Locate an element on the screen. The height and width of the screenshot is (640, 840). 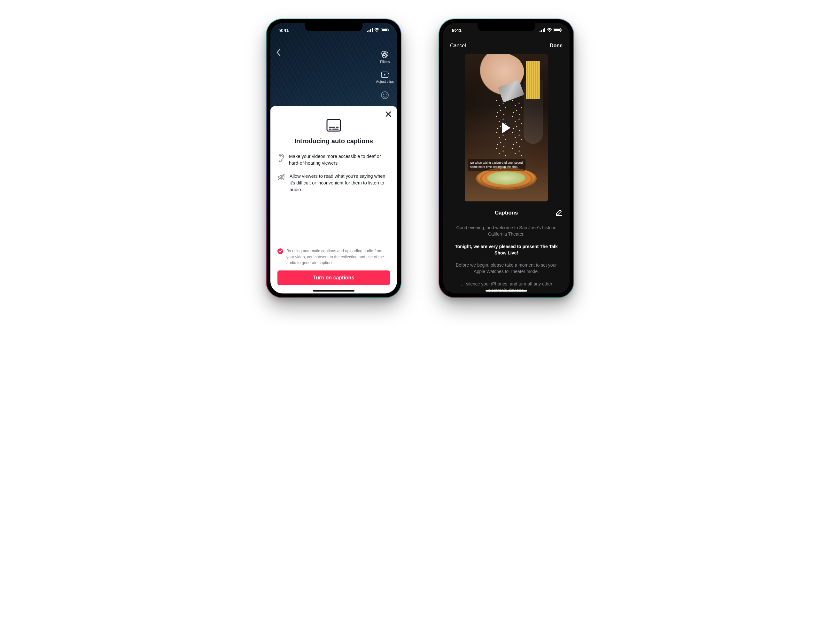
cancel-button: Cancel is located at coordinates (458, 46).